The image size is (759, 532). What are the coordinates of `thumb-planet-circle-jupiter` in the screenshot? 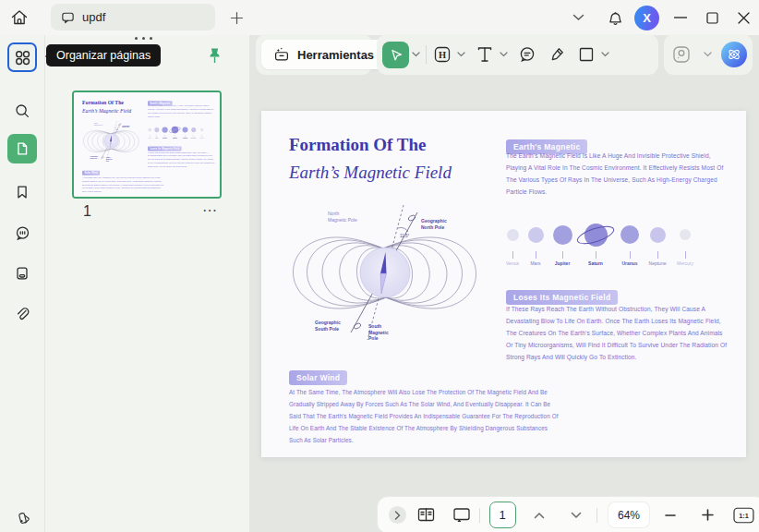 It's located at (164, 129).